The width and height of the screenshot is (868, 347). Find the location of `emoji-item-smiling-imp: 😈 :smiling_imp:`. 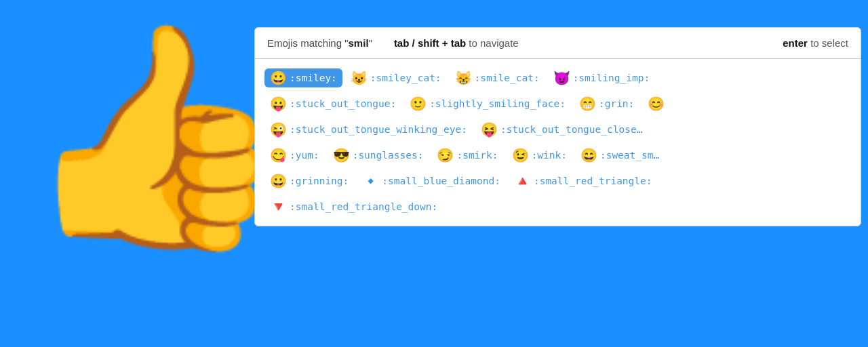

emoji-item-smiling-imp: 😈 :smiling_imp: is located at coordinates (602, 78).